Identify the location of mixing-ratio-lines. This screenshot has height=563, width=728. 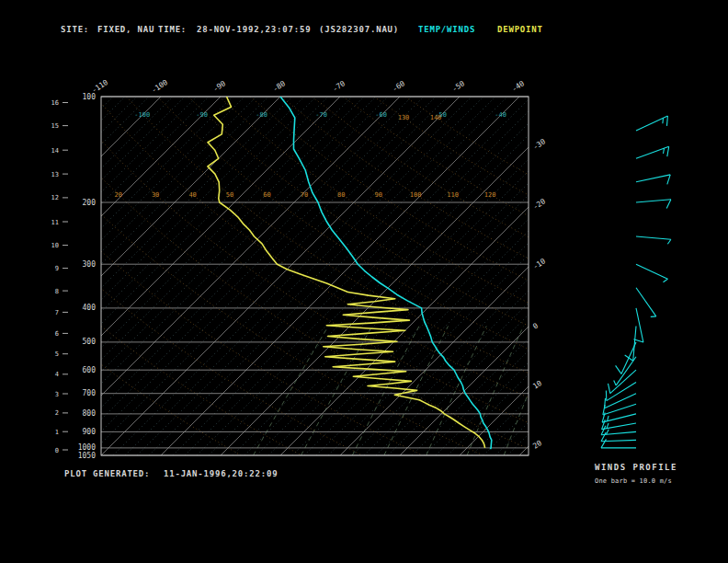
(427, 392).